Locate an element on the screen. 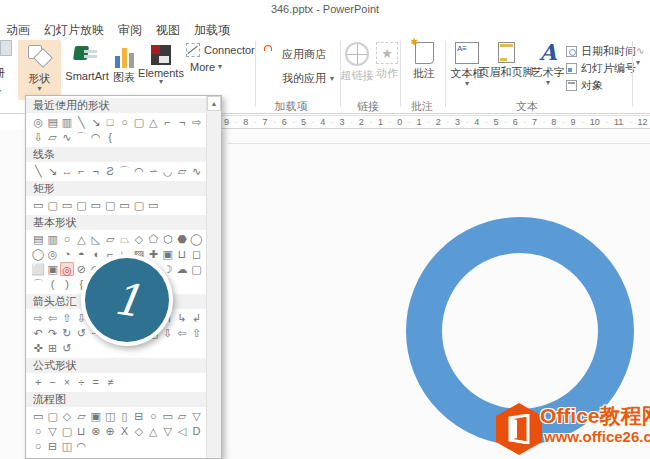  shape-item: ↺ is located at coordinates (81, 333).